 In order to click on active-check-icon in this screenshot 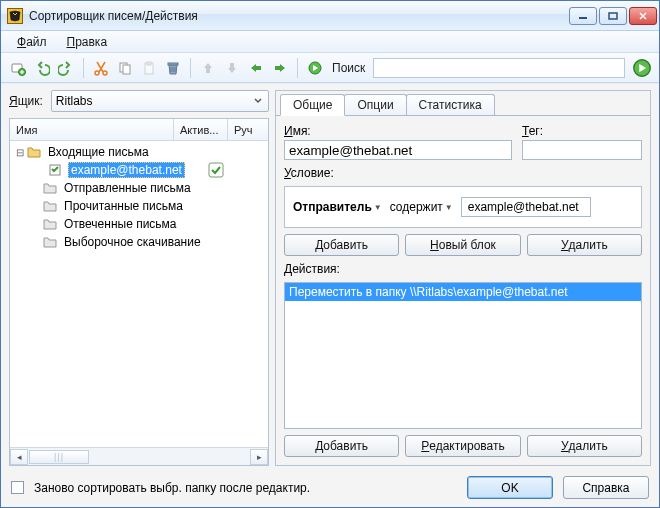, I will do `click(216, 170)`.